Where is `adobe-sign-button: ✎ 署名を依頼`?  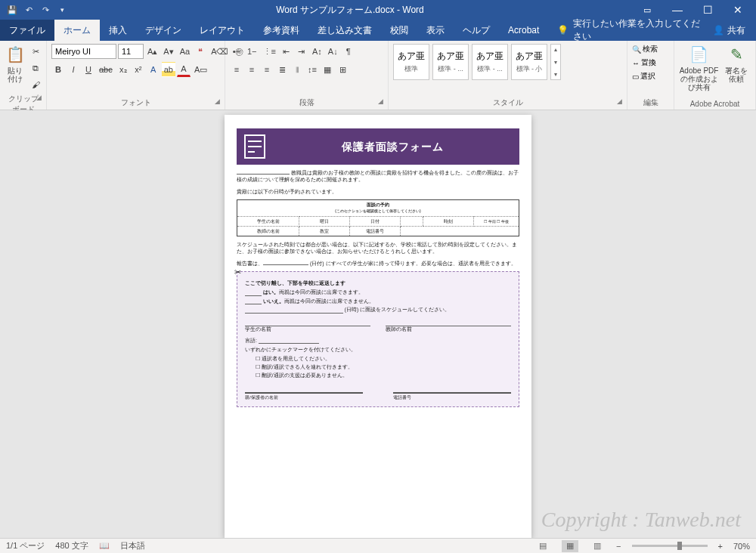
adobe-sign-button: ✎ 署名を依頼 is located at coordinates (736, 63).